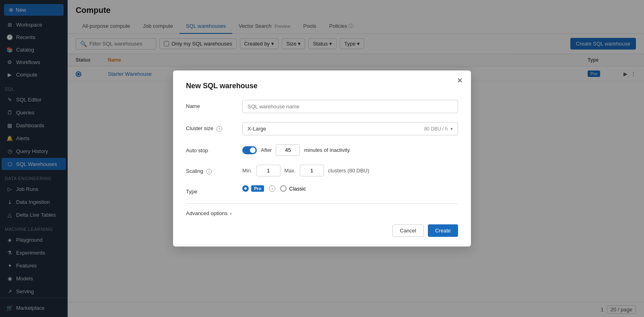 This screenshot has height=317, width=644. Describe the element at coordinates (322, 106) in the screenshot. I see `name-row: Name` at that location.